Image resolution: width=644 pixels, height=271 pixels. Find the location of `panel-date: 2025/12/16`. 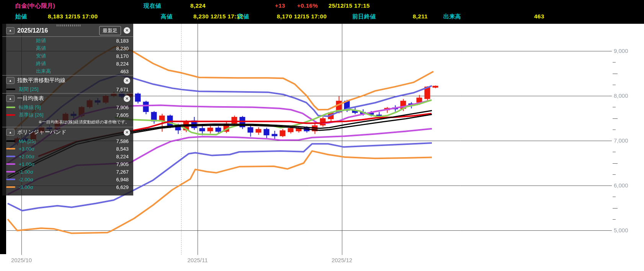

panel-date: 2025/12/16 is located at coordinates (33, 31).